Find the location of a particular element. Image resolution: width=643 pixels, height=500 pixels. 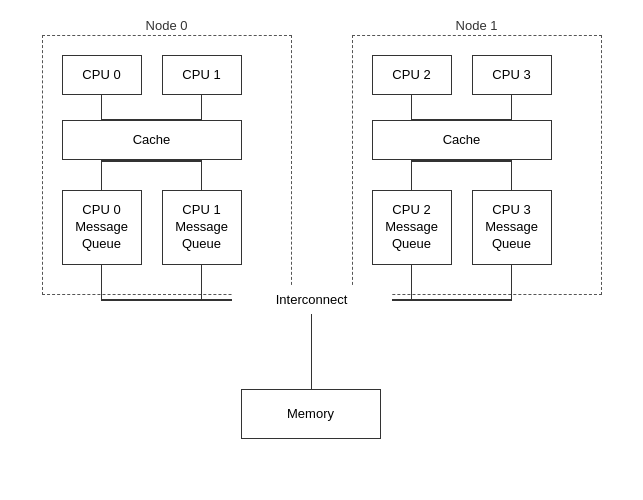

queue3-box: CPU 3 Message Queue is located at coordinates (512, 228).